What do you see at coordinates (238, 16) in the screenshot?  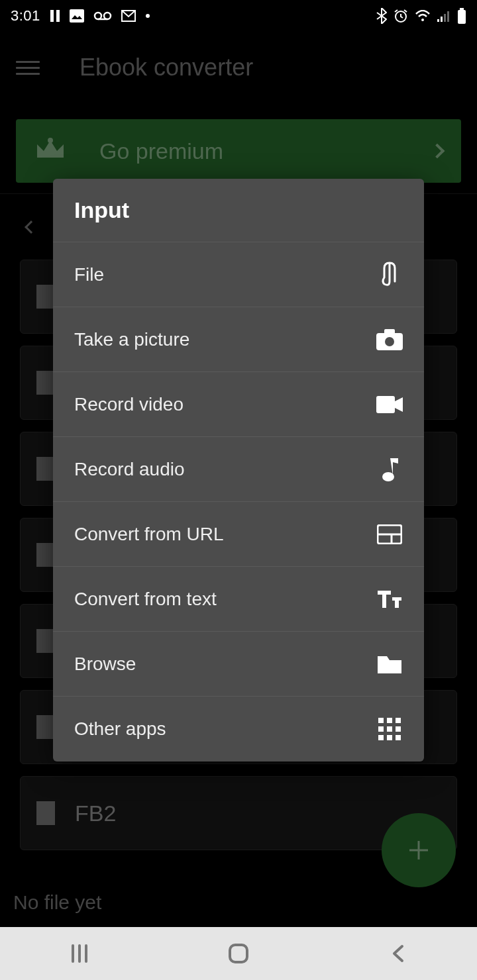 I see `status-bar: 3:01` at bounding box center [238, 16].